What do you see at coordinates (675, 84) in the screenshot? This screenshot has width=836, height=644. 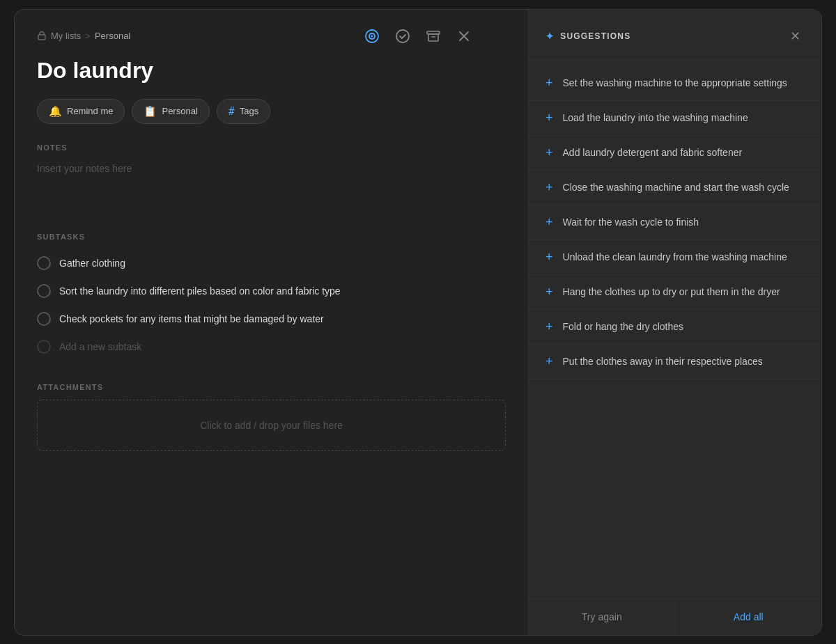 I see `suggestion-text-1: Set the washing machine to the appropria…` at bounding box center [675, 84].